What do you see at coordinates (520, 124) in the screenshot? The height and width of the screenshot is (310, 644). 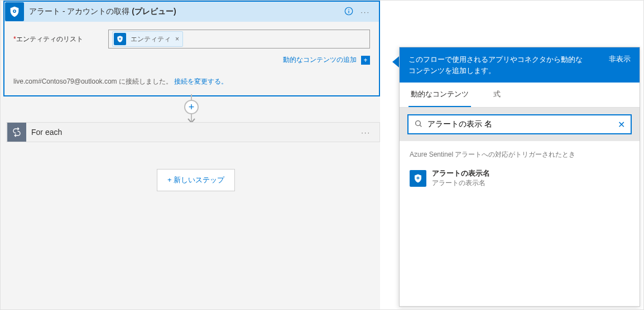 I see `search-input` at bounding box center [520, 124].